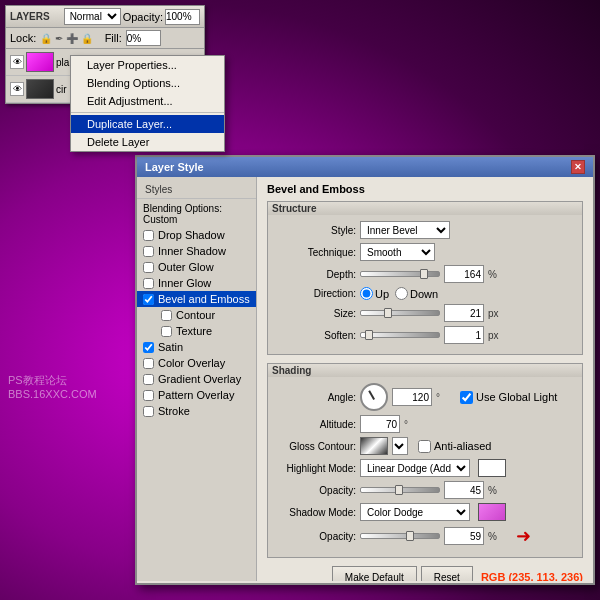  Describe the element at coordinates (196, 283) in the screenshot. I see `effect-inner-glow: Inner Glow` at that location.